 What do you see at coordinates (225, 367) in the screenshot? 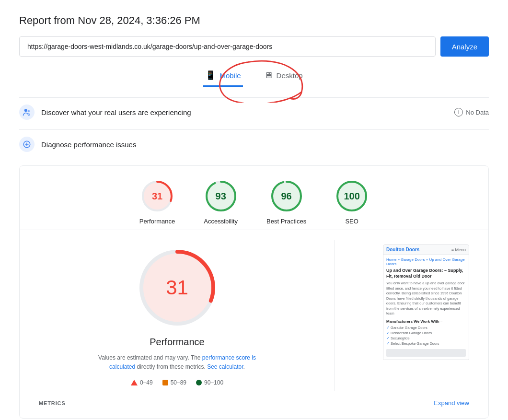
I see `calculator-link: See calculator` at bounding box center [225, 367].